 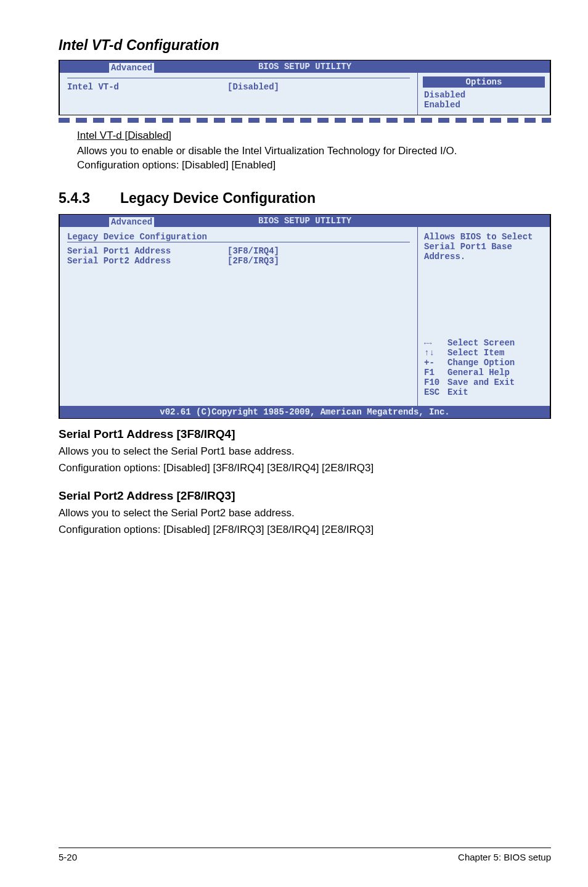 I want to click on plusminus-icon: +-, so click(x=436, y=363).